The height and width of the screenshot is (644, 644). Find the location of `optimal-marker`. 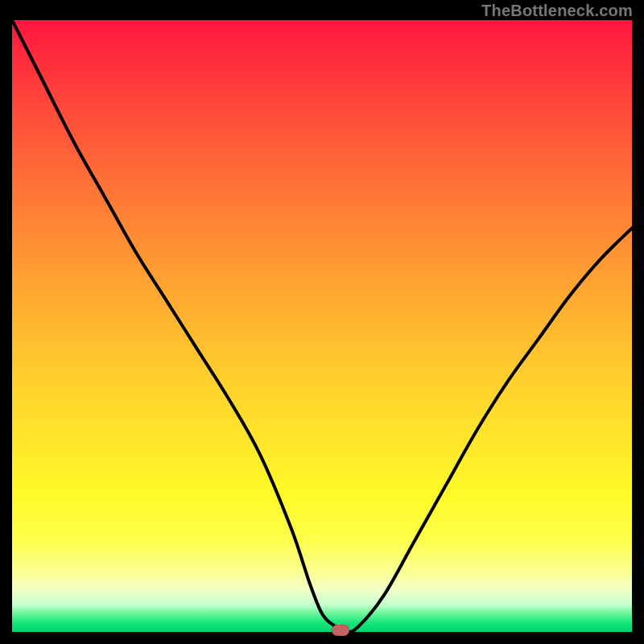

optimal-marker is located at coordinates (341, 630).